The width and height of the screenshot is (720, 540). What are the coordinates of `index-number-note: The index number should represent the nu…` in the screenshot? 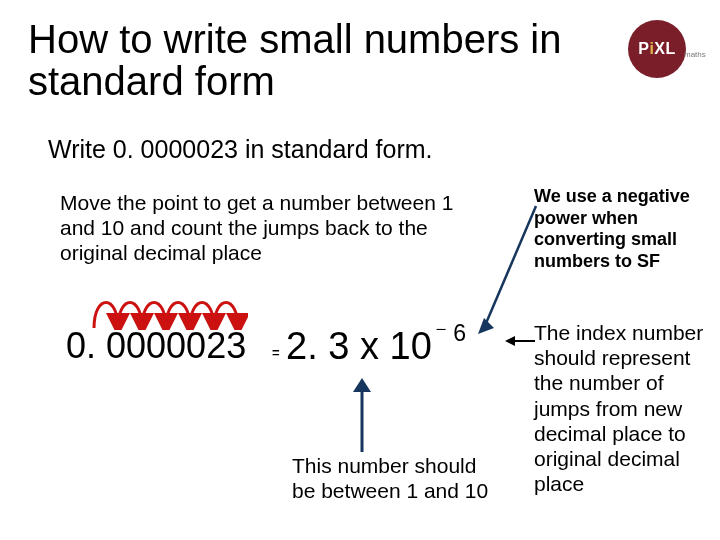 It's located at (622, 408).